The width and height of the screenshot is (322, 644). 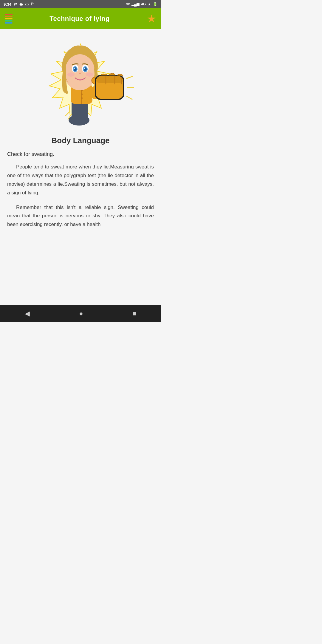 I want to click on display-icon: ▭, so click(x=27, y=4).